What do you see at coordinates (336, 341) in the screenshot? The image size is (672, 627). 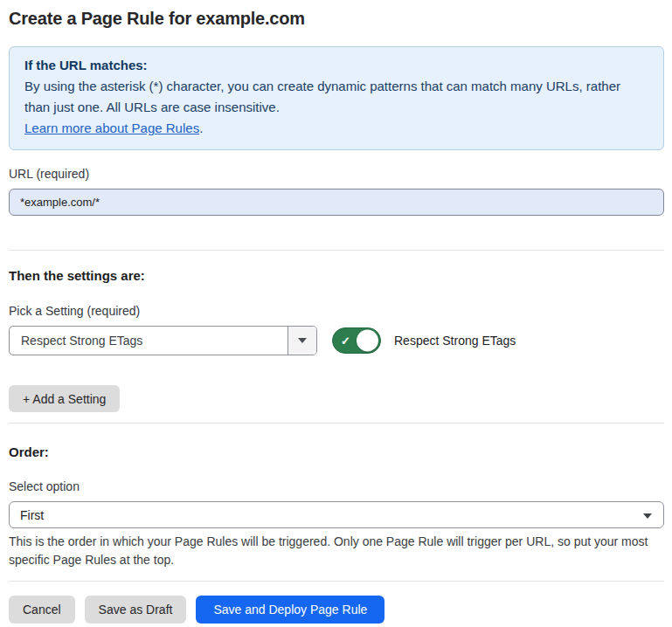 I see `setting-row: Respect Strong ETags ✓ Respect Strong ET…` at bounding box center [336, 341].